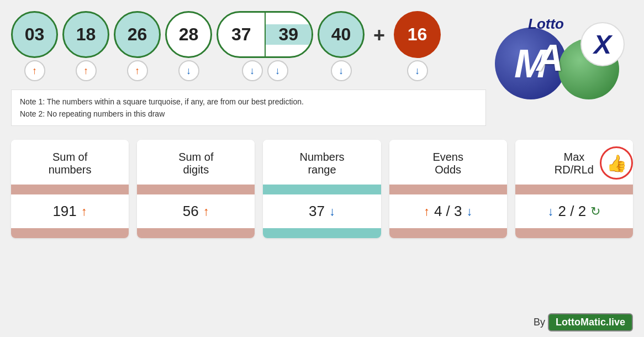 Image resolution: width=644 pixels, height=337 pixels. What do you see at coordinates (196, 189) in the screenshot?
I see `stat-bar-top-sum-digits` at bounding box center [196, 189].